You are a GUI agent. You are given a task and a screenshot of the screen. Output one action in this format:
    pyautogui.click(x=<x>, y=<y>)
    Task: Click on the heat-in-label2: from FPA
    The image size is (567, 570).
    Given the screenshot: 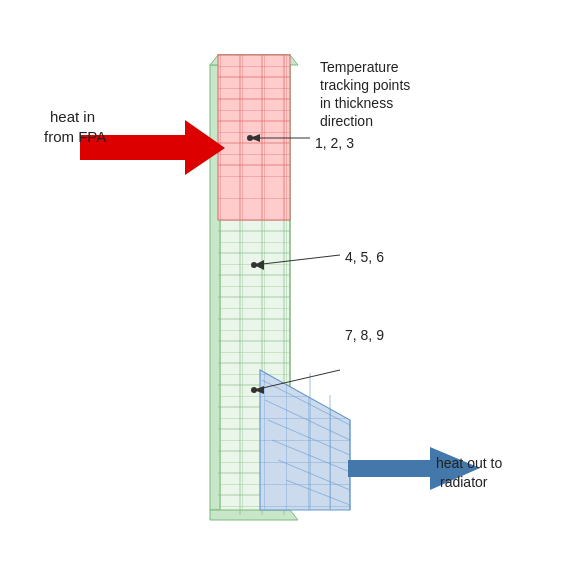 What is the action you would take?
    pyautogui.click(x=75, y=136)
    